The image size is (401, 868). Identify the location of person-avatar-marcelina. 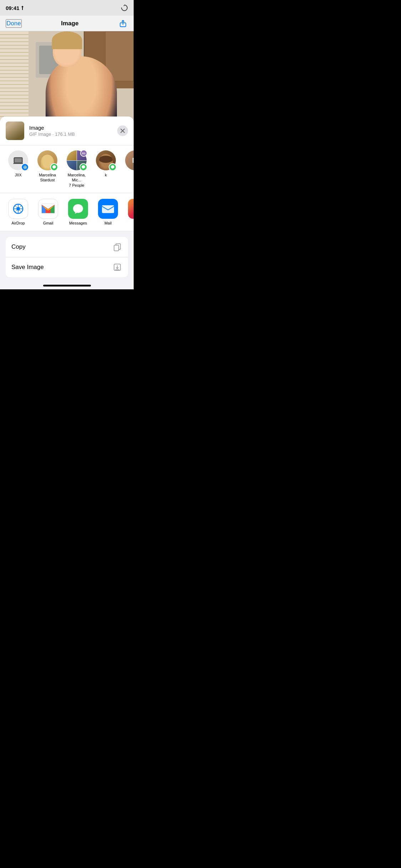
(47, 160).